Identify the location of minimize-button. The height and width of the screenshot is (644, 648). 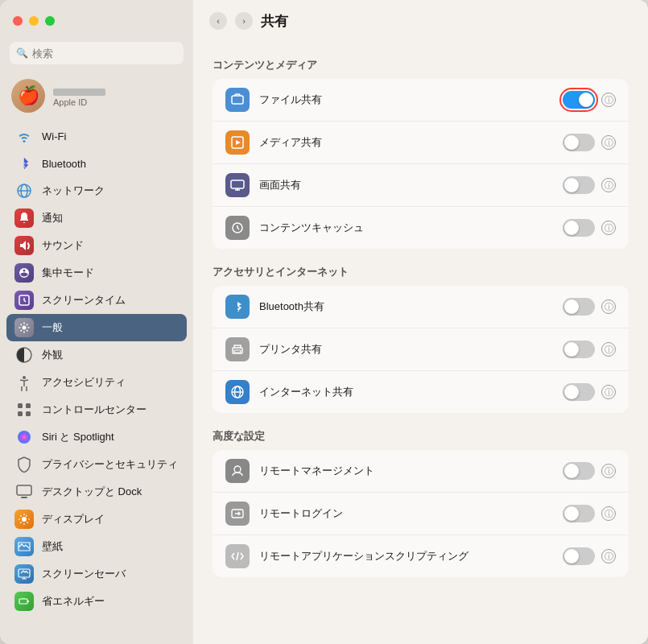
(34, 21).